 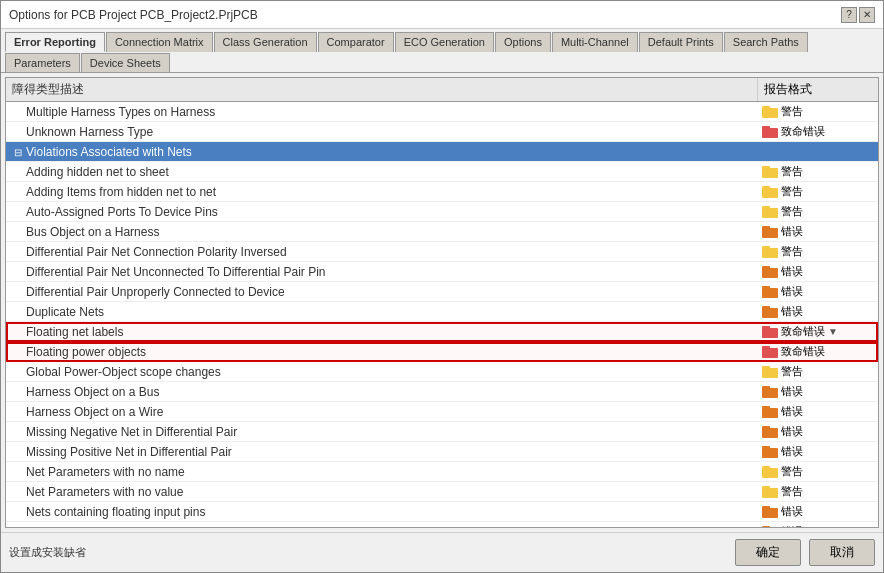 I want to click on tab-parameters: Parameters, so click(x=42, y=62).